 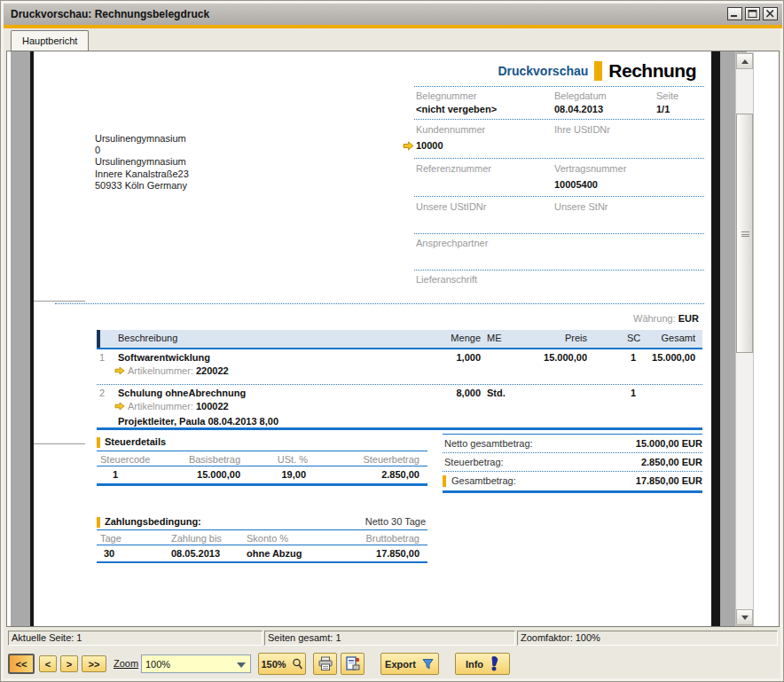 I want to click on print-layout-icon, so click(x=353, y=663).